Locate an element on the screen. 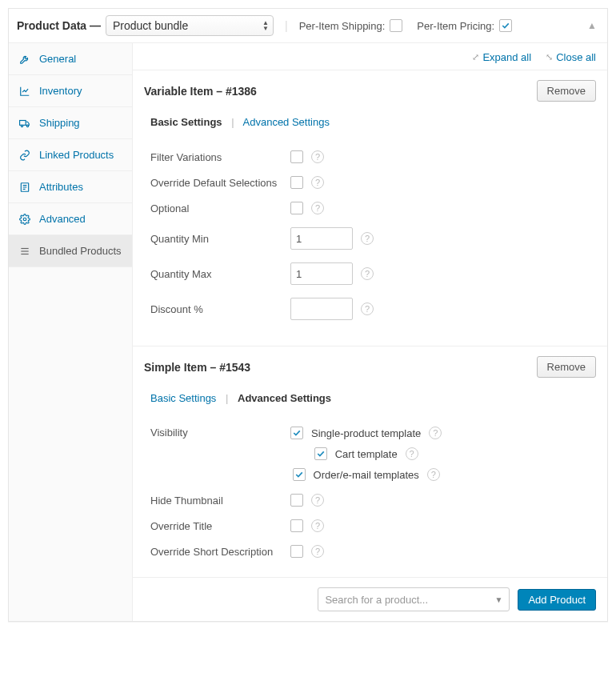  override-short-desc-checkbox is located at coordinates (297, 551).